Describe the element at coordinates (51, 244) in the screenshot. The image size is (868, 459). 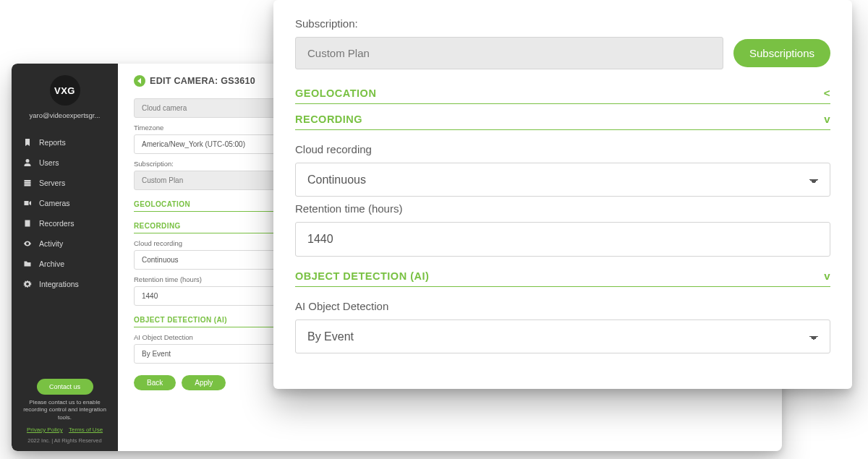
I see `sidebar-item-label: Activity` at that location.